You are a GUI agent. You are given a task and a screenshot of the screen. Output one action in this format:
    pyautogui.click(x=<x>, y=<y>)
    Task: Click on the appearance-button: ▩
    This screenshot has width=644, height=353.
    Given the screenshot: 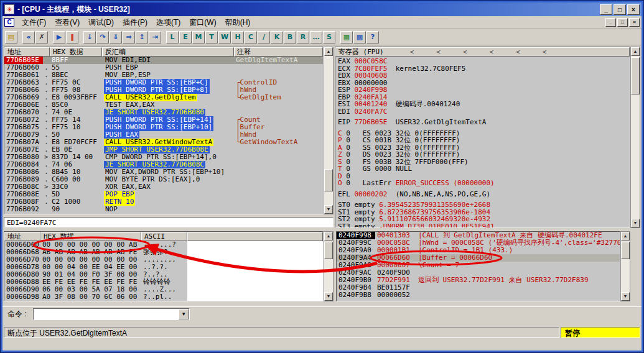 What is the action you would take?
    pyautogui.click(x=360, y=37)
    